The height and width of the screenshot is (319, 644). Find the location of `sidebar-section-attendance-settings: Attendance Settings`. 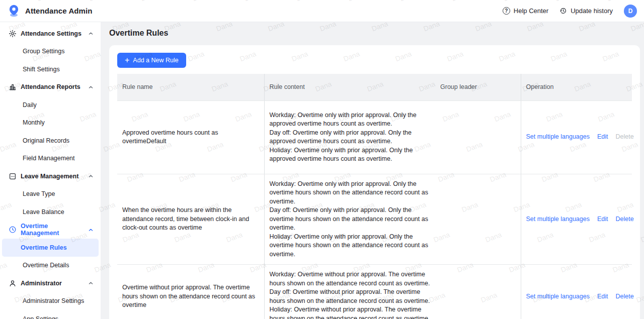

sidebar-section-attendance-settings: Attendance Settings is located at coordinates (50, 34).